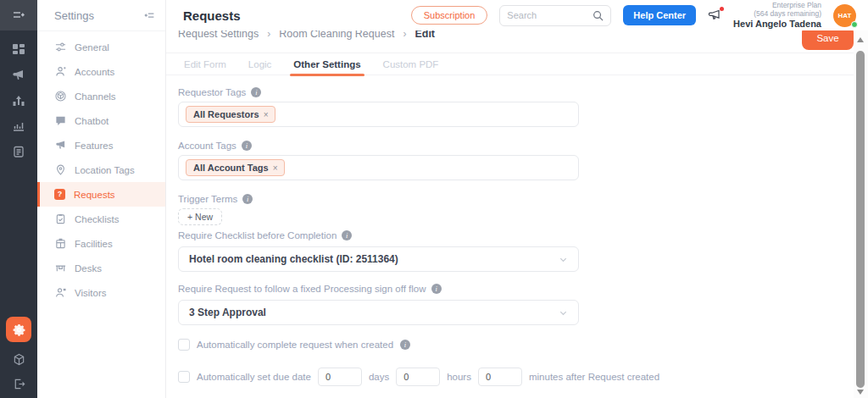  What do you see at coordinates (95, 97) in the screenshot?
I see `sidebar-item-label: Channels` at bounding box center [95, 97].